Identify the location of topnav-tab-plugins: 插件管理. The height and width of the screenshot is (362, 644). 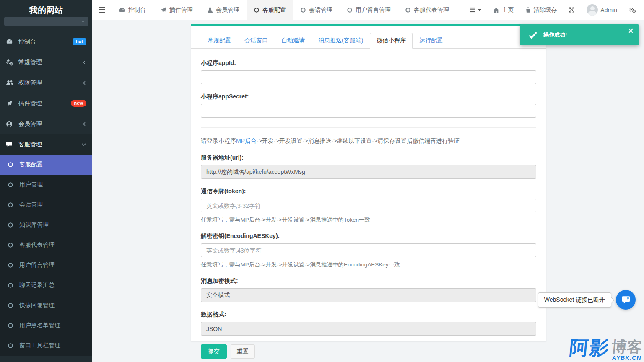
(177, 10).